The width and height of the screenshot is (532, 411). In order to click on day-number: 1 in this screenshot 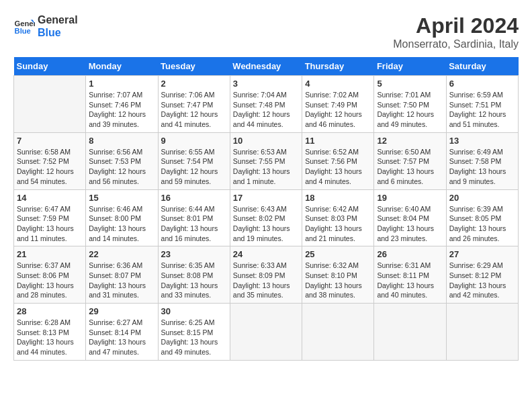, I will do `click(122, 83)`.